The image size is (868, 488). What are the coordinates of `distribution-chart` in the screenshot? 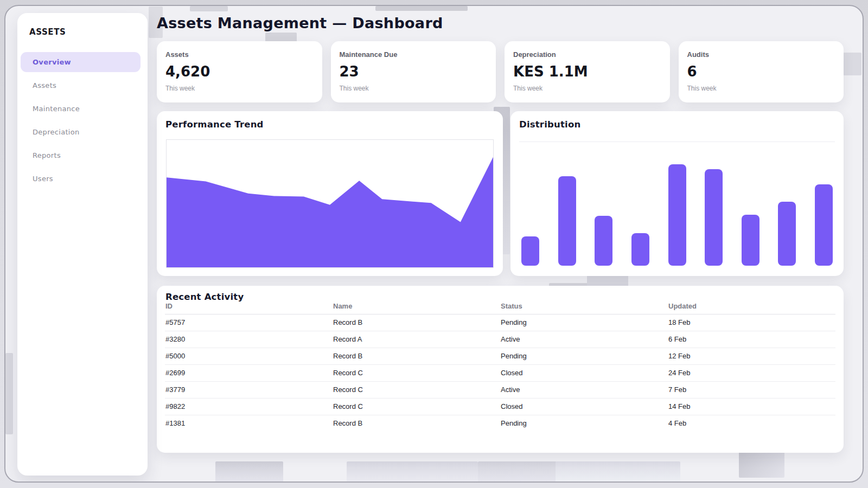 It's located at (677, 214).